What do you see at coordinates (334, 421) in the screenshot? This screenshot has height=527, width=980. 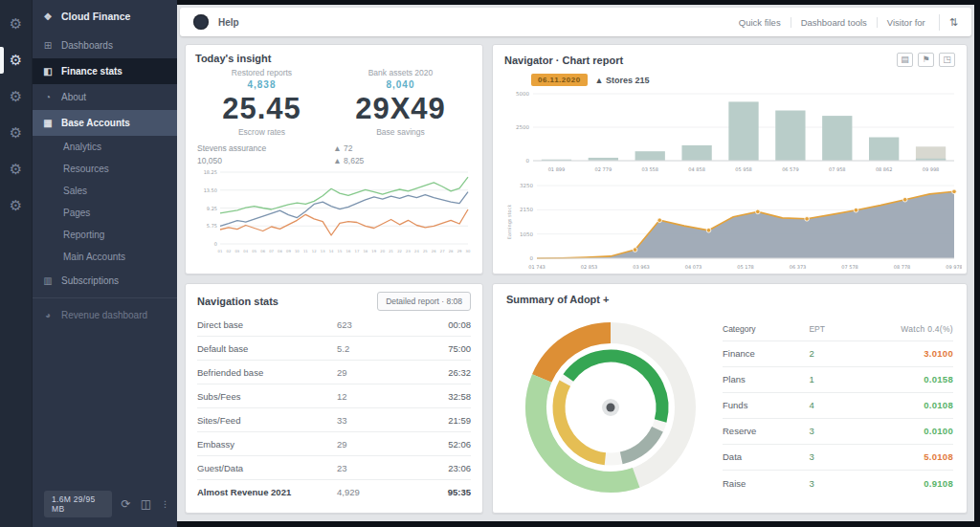 I see `table-row: Sites/Feed3321:59` at bounding box center [334, 421].